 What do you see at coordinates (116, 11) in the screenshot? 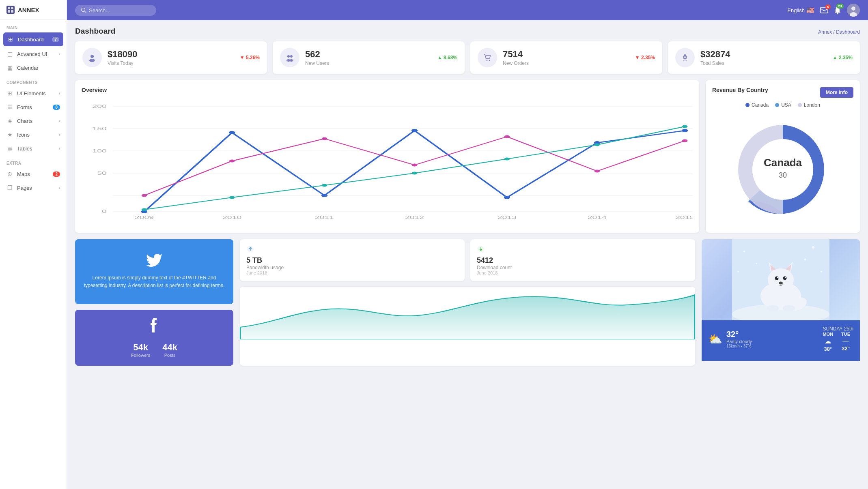
I see `search-box` at bounding box center [116, 11].